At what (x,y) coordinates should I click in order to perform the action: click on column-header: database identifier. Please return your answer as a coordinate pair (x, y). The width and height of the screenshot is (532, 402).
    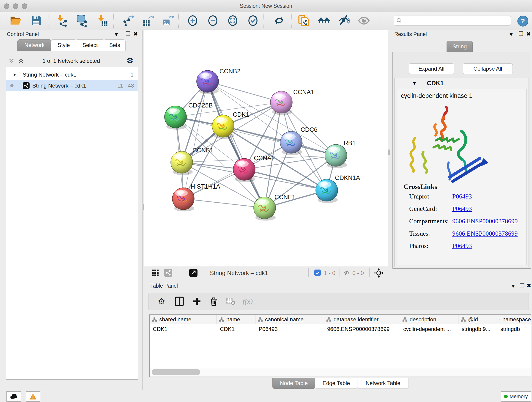
    Looking at the image, I should click on (362, 319).